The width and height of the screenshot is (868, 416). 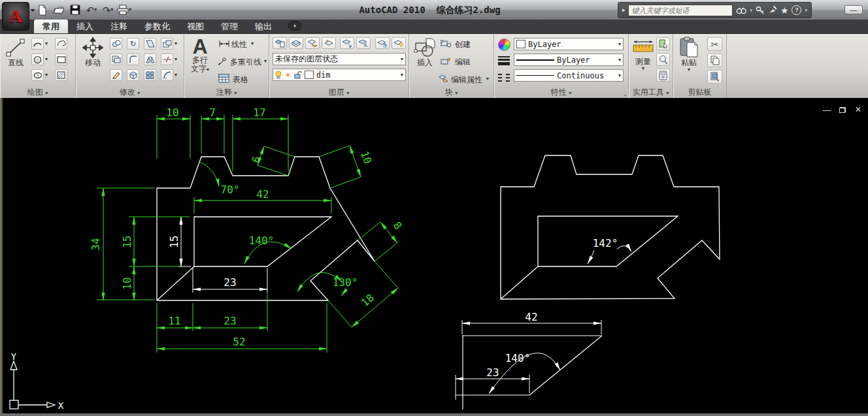 What do you see at coordinates (167, 75) in the screenshot?
I see `fillet-tool-button` at bounding box center [167, 75].